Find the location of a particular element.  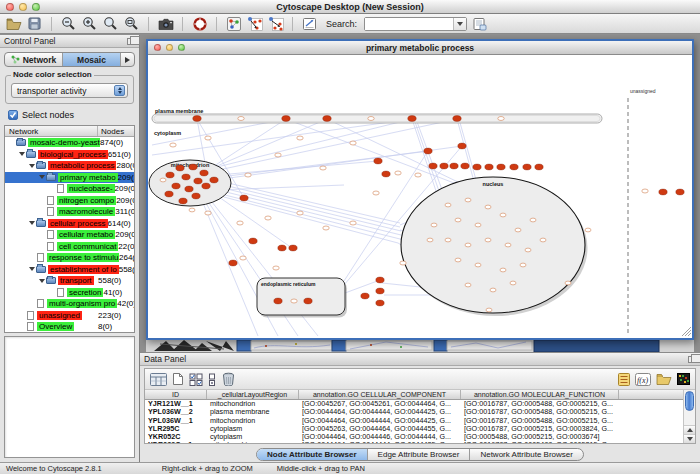

tree-row: mosaic-demo-yeast874(0) is located at coordinates (70, 143).